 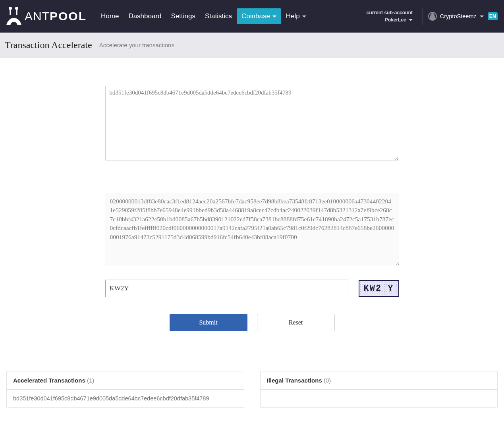 I want to click on brand-logo: ANTPOOL, so click(x=46, y=16).